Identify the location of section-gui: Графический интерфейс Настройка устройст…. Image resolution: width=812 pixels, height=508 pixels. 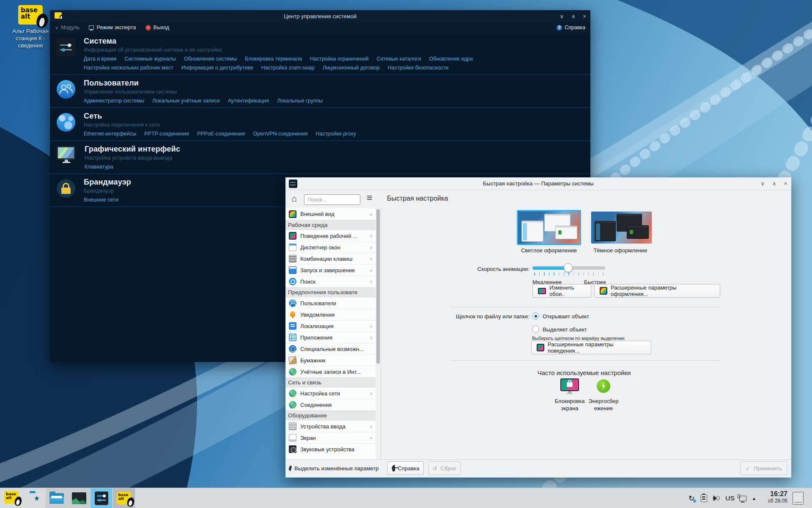
(320, 157).